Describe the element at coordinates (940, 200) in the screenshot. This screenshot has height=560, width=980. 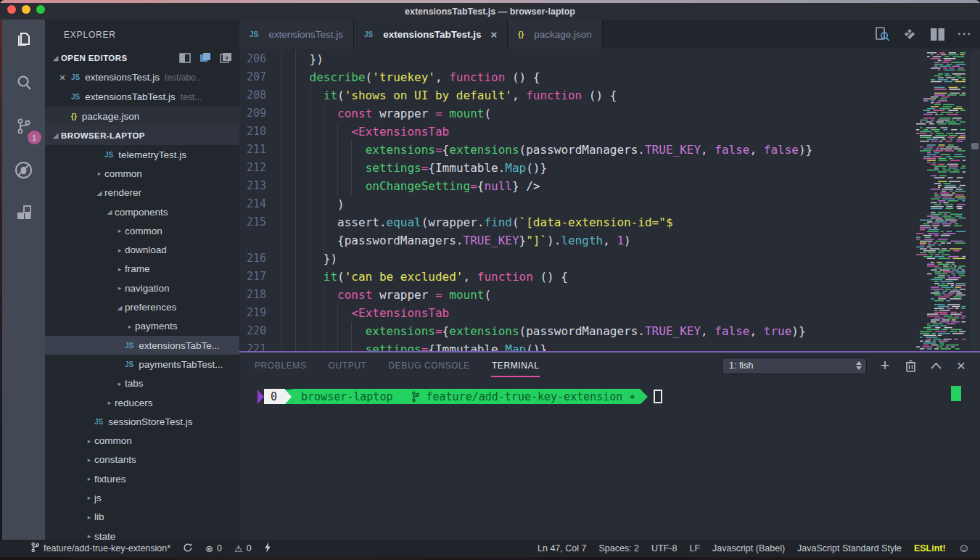
I see `minimap` at that location.